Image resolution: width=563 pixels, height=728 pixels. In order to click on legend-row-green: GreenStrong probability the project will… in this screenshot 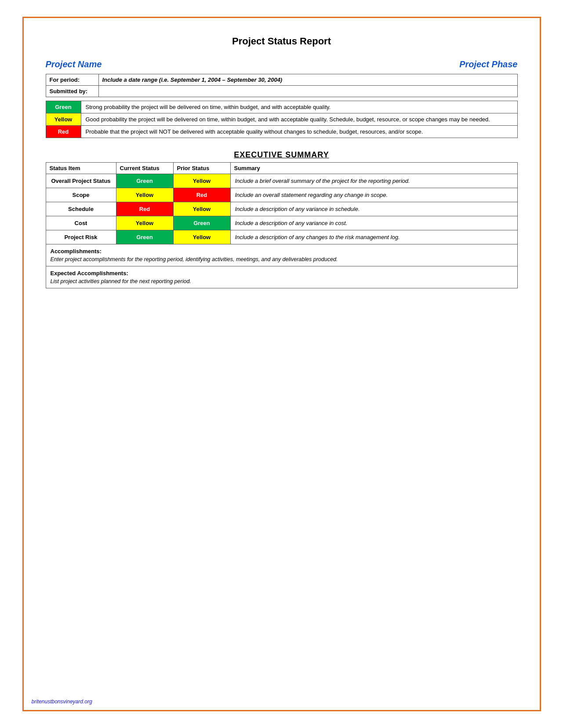, I will do `click(281, 107)`.